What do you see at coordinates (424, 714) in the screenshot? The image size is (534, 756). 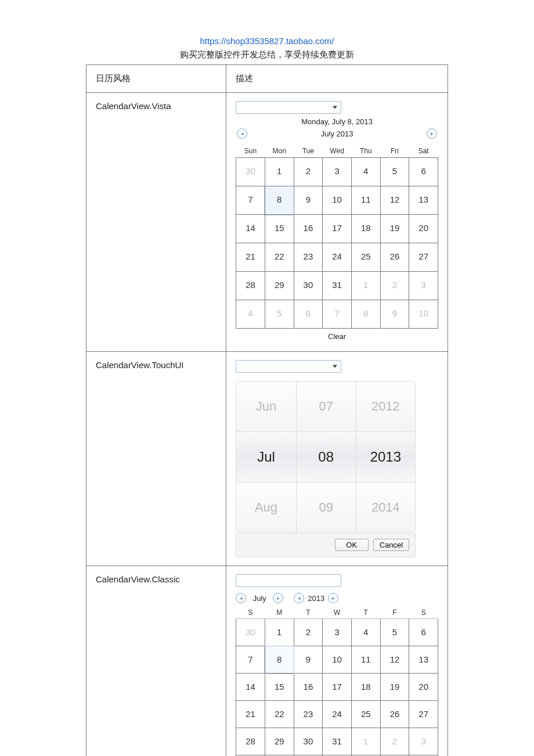 I see `classic-day-cell: 27` at bounding box center [424, 714].